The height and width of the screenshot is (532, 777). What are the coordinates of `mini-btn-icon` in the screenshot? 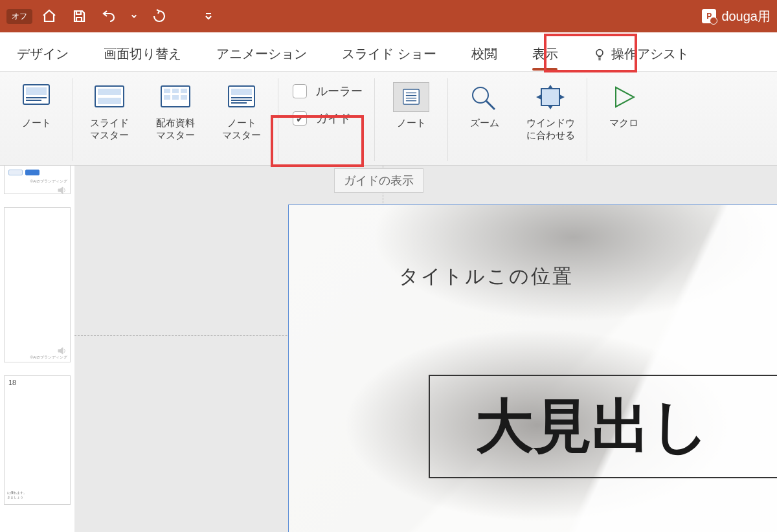 It's located at (16, 172).